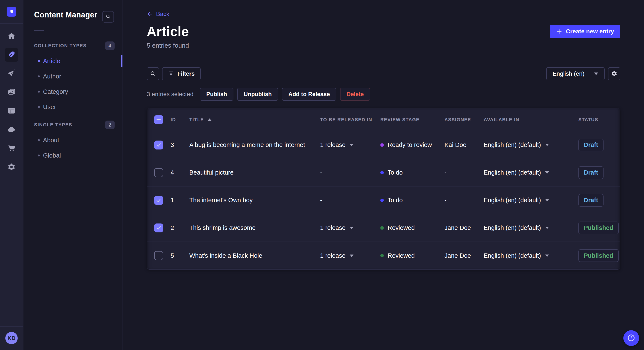  Describe the element at coordinates (576, 74) in the screenshot. I see `locale-select: English (en)` at that location.